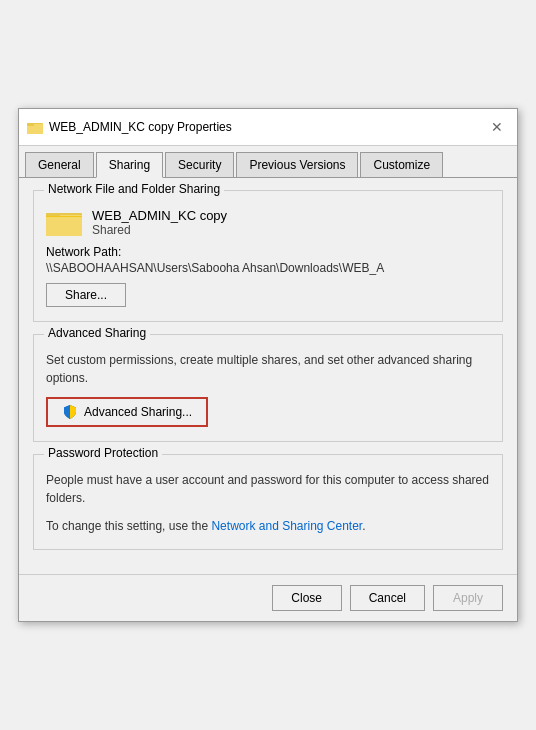 The image size is (536, 730). Describe the element at coordinates (268, 502) in the screenshot. I see `password-protection-section: Password Protection People must have a u…` at that location.